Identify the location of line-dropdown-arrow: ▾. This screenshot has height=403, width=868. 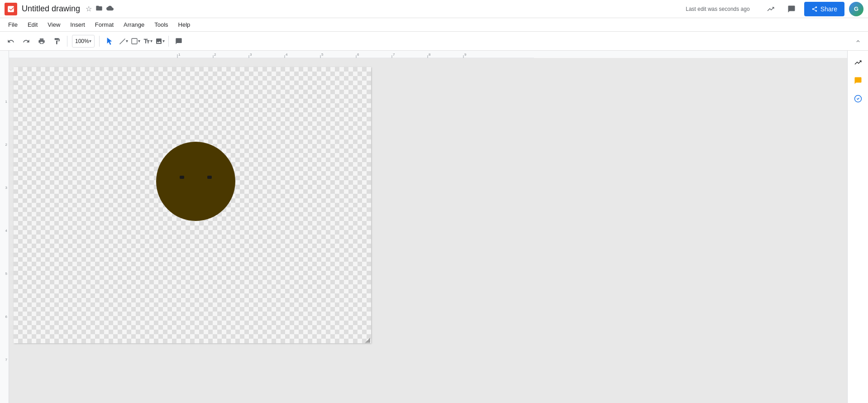
(127, 41).